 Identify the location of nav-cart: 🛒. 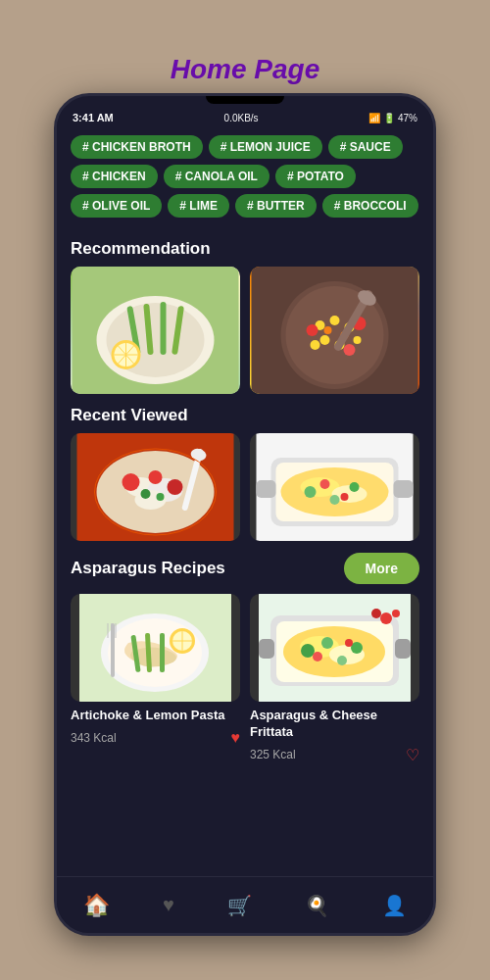
(239, 906).